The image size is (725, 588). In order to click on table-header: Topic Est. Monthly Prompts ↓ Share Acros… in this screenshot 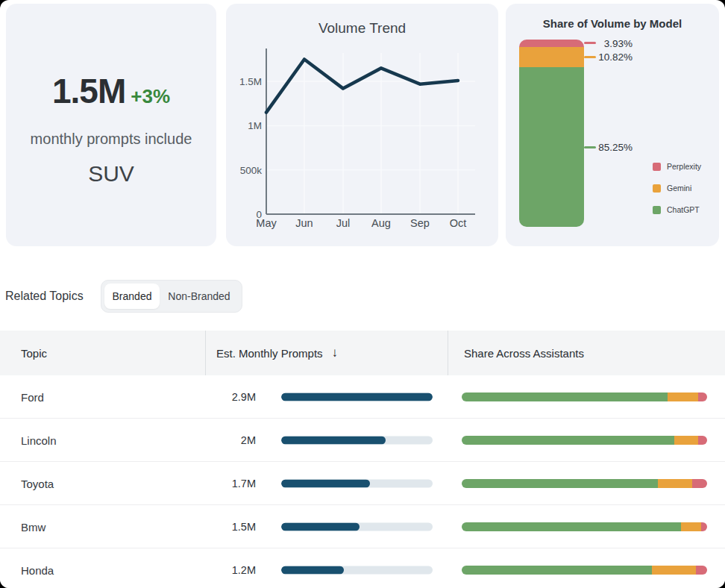, I will do `click(362, 353)`.